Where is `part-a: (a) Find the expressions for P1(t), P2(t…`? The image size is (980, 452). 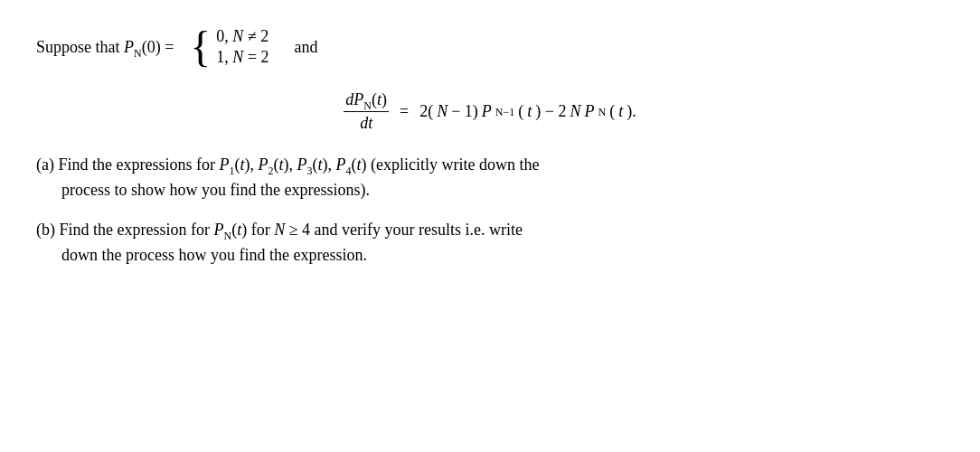
part-a: (a) Find the expressions for P1(t), P2(t… is located at coordinates (490, 178).